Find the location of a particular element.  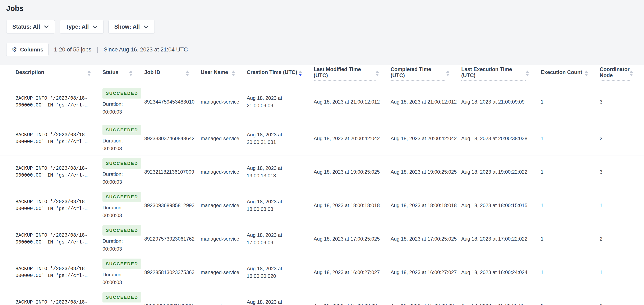

column-header-creation-time: Creation Time (UTC) is located at coordinates (280, 74).